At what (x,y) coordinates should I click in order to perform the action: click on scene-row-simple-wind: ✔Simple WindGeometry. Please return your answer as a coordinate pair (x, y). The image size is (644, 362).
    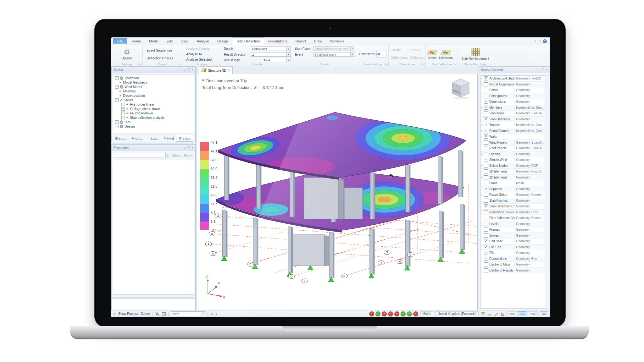
    Looking at the image, I should click on (513, 160).